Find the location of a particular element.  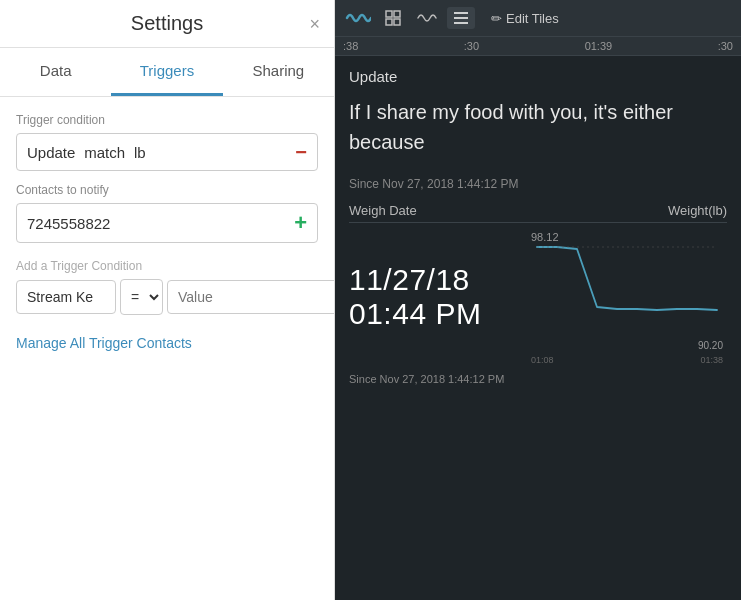

grid-view-button is located at coordinates (393, 18).